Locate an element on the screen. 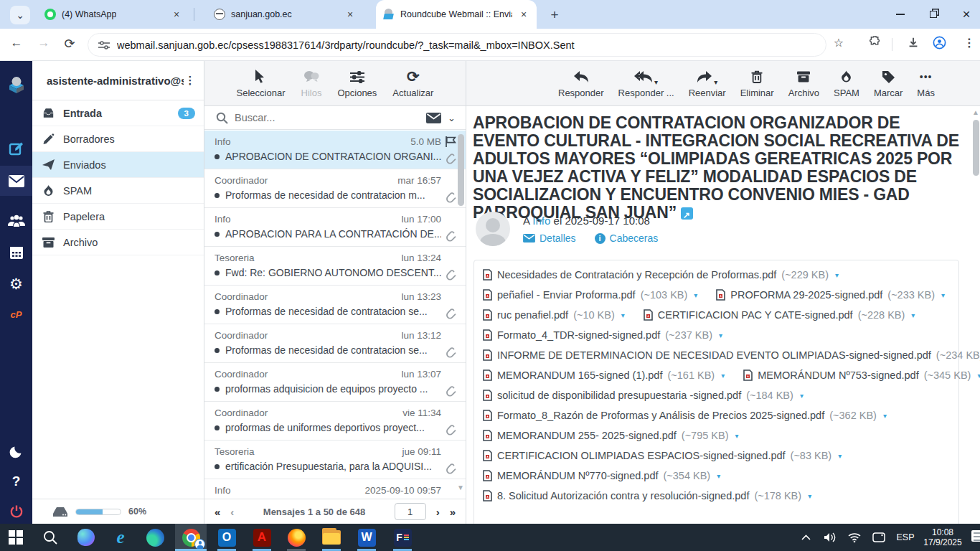  more-button: ••• Más is located at coordinates (925, 83).